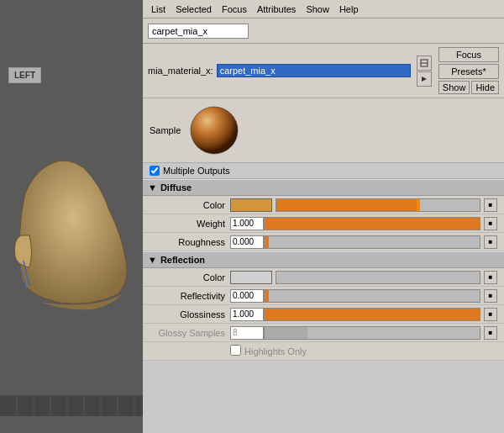  Describe the element at coordinates (323, 9) in the screenshot. I see `menu-bar: List Selected Focus Attributes Show Help` at that location.